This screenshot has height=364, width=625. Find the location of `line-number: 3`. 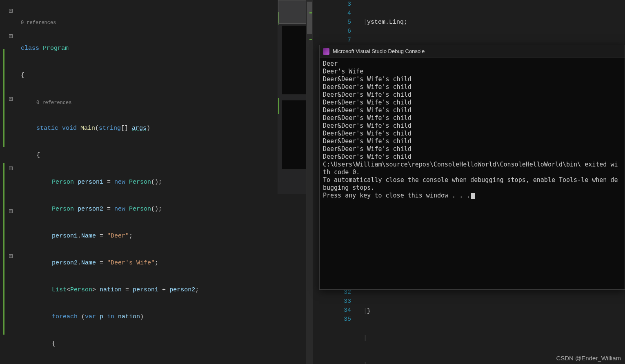

line-number: 3 is located at coordinates (343, 4).